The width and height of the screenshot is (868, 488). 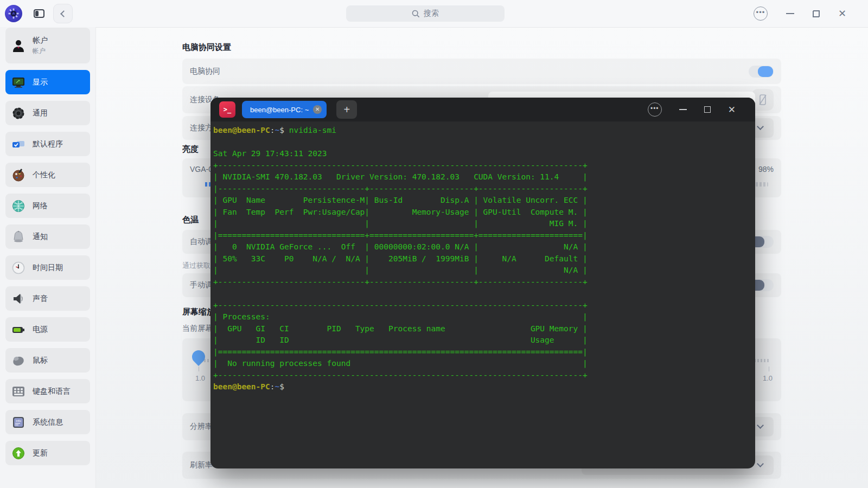 I want to click on row-label: 电脑协同, so click(x=205, y=72).